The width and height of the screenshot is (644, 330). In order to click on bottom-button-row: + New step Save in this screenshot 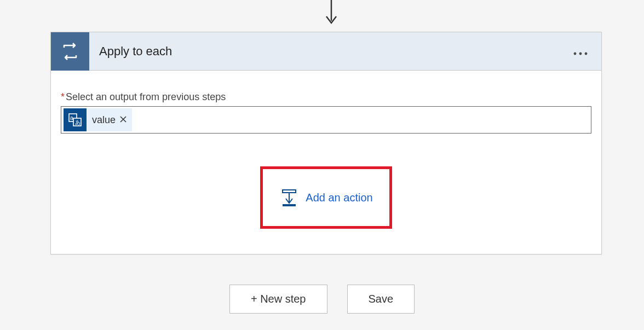, I will do `click(322, 299)`.